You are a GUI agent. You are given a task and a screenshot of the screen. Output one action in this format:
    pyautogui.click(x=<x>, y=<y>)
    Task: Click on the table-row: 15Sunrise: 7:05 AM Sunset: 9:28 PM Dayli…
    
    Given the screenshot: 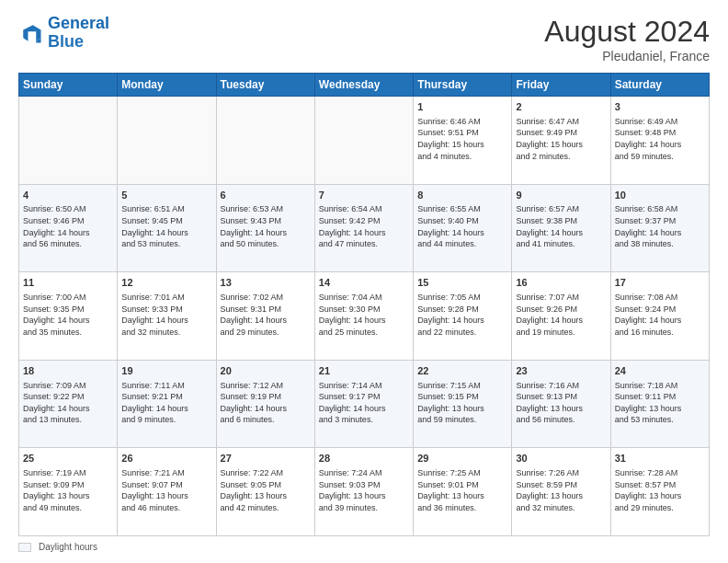 What is the action you would take?
    pyautogui.click(x=463, y=316)
    